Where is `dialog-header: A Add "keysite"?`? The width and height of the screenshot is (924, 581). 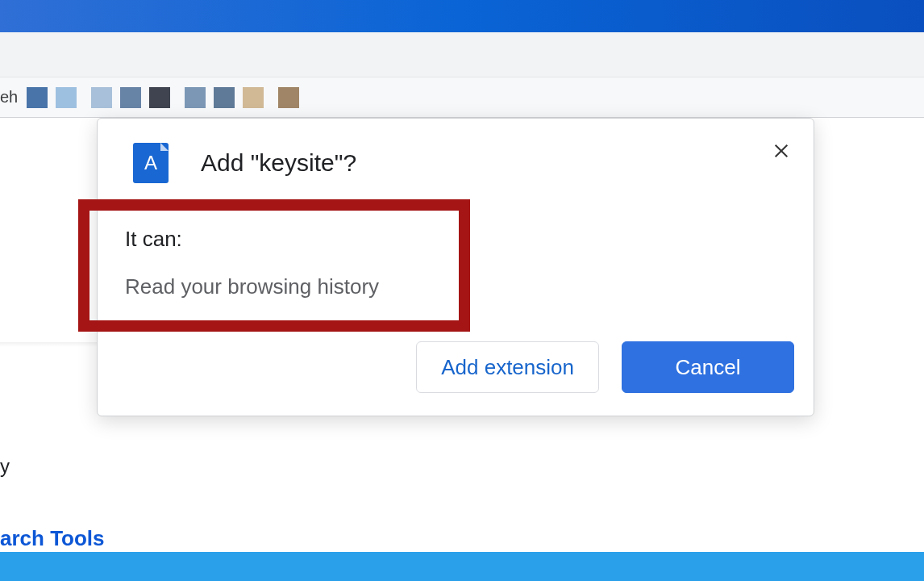
dialog-header: A Add "keysite"? is located at coordinates (456, 151).